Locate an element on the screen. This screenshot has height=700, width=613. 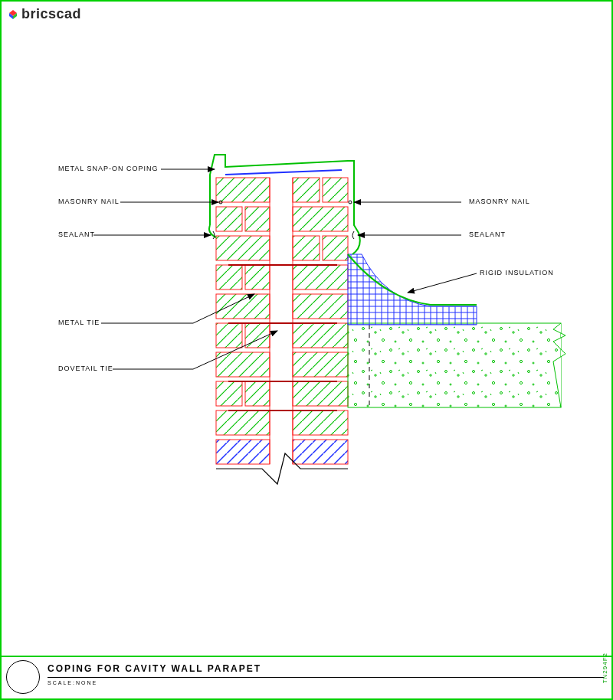
brand-text: bricscad is located at coordinates (51, 14).